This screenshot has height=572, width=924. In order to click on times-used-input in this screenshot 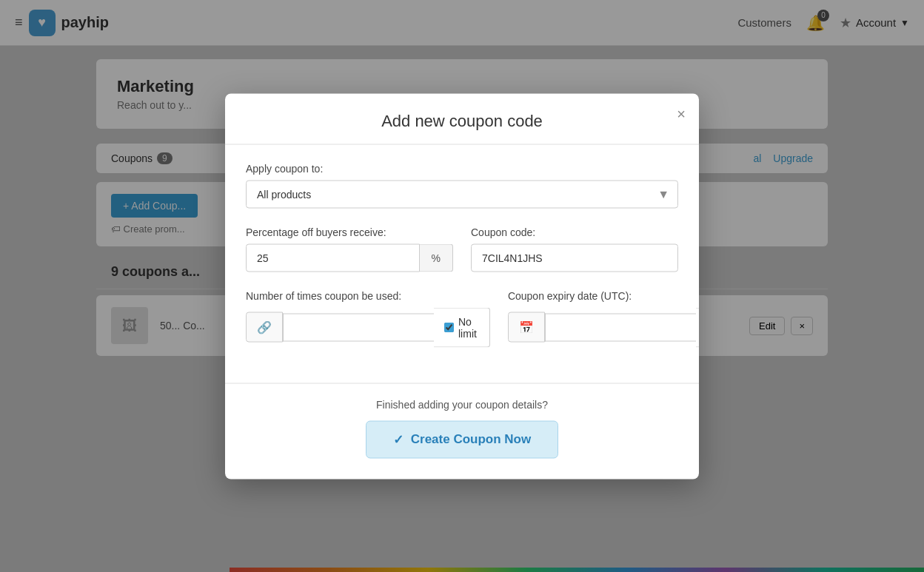, I will do `click(358, 327)`.